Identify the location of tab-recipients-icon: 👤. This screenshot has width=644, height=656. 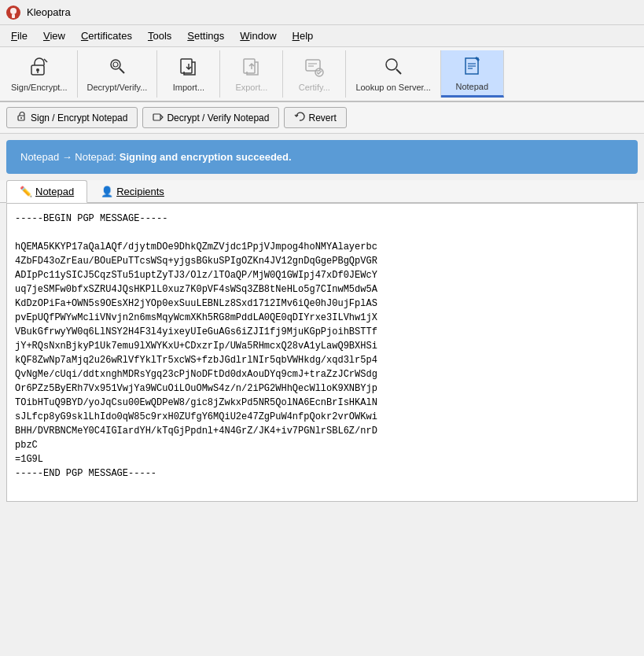
(107, 192).